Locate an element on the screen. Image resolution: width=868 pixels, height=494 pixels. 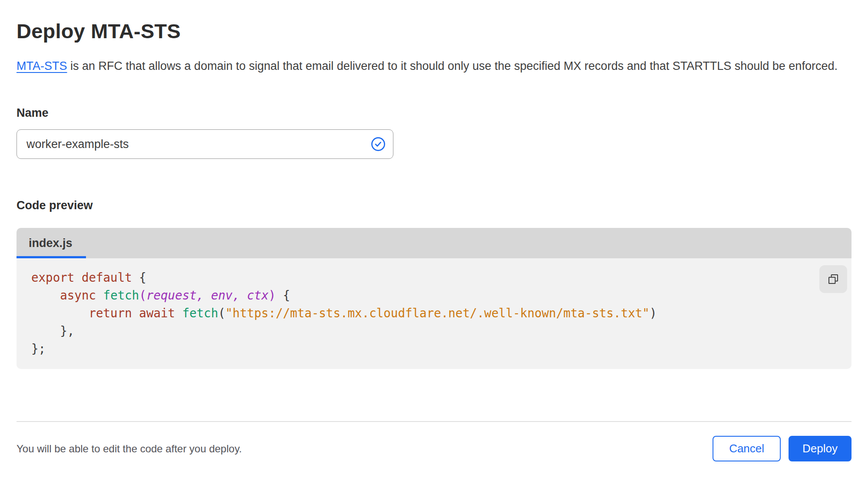
footer-buttons: Cancel Deploy is located at coordinates (782, 449).